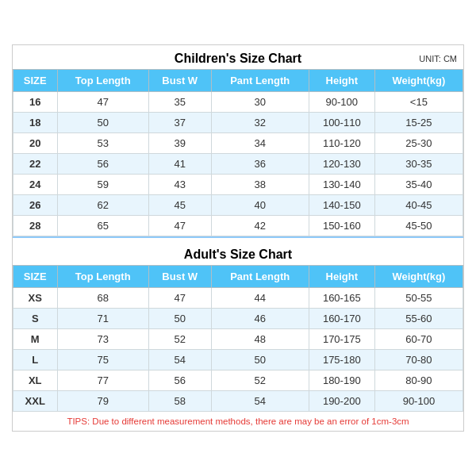 This screenshot has width=476, height=476. Describe the element at coordinates (238, 185) in the screenshot. I see `table-row: 24594338130-14035-40` at that location.